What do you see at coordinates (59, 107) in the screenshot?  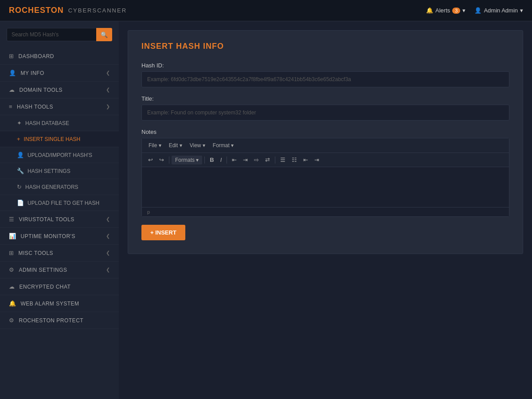 I see `sidebar-item-hash-tools: ≡ HASH TOOLS ❯` at bounding box center [59, 107].